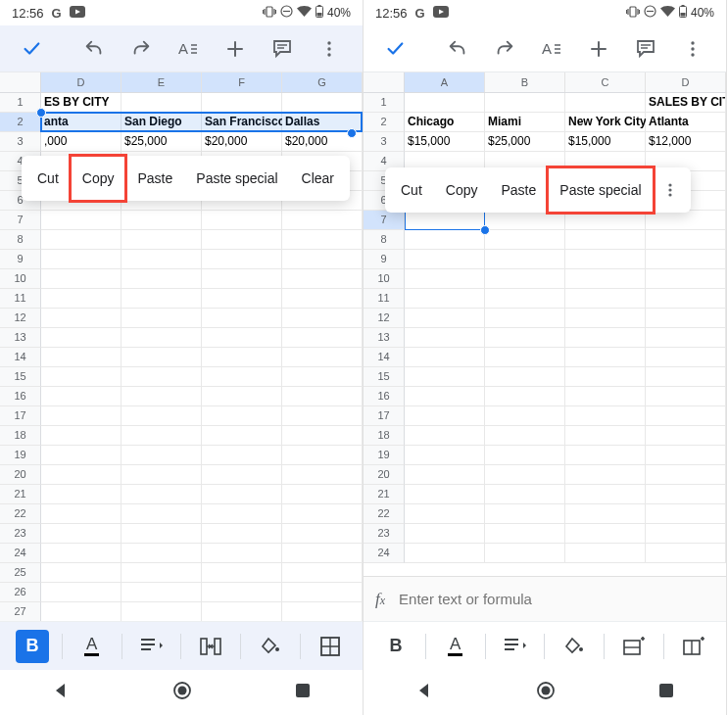 This screenshot has width=728, height=715. What do you see at coordinates (557, 599) in the screenshot?
I see `formula-input` at bounding box center [557, 599].